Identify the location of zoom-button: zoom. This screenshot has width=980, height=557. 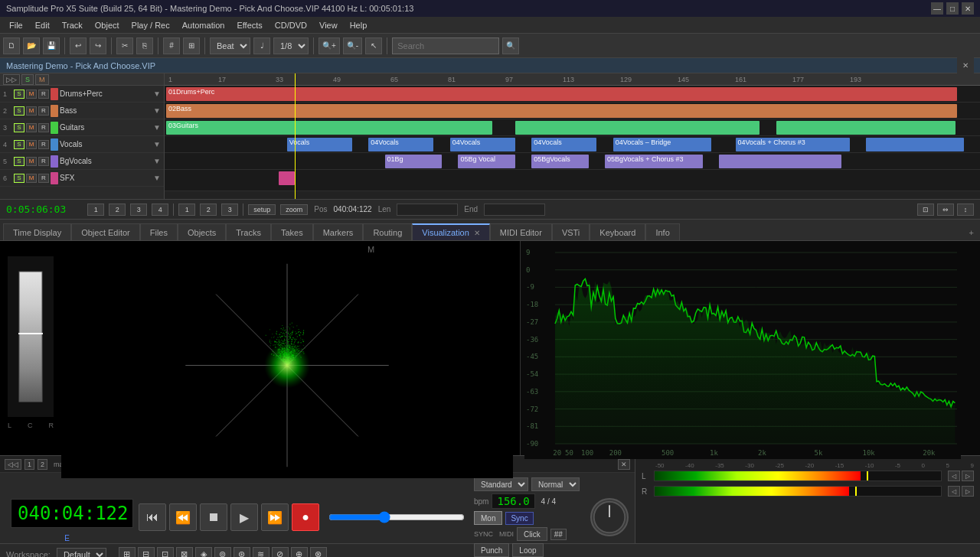
(294, 210).